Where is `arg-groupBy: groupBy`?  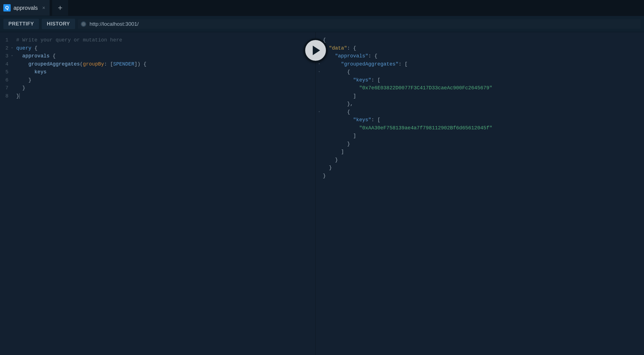
arg-groupBy: groupBy is located at coordinates (94, 64).